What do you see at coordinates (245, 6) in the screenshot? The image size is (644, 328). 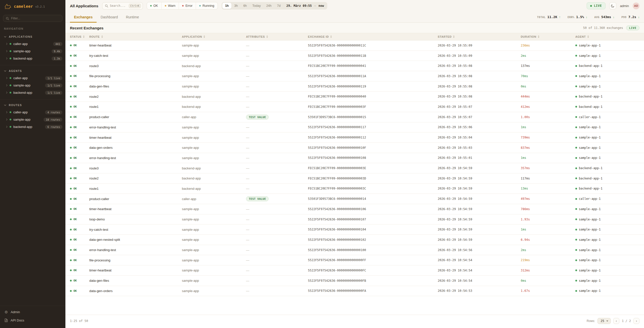 I see `time-range-button: 6h` at bounding box center [245, 6].